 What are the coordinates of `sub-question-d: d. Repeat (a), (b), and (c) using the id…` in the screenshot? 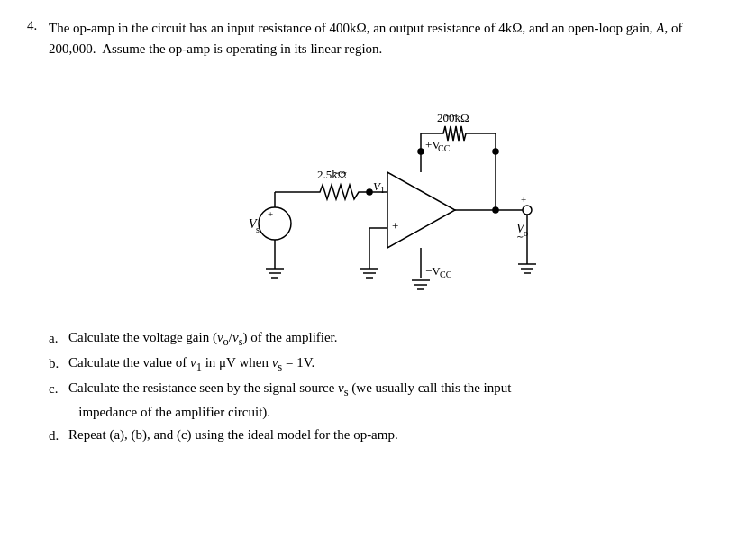 It's located at (389, 436).